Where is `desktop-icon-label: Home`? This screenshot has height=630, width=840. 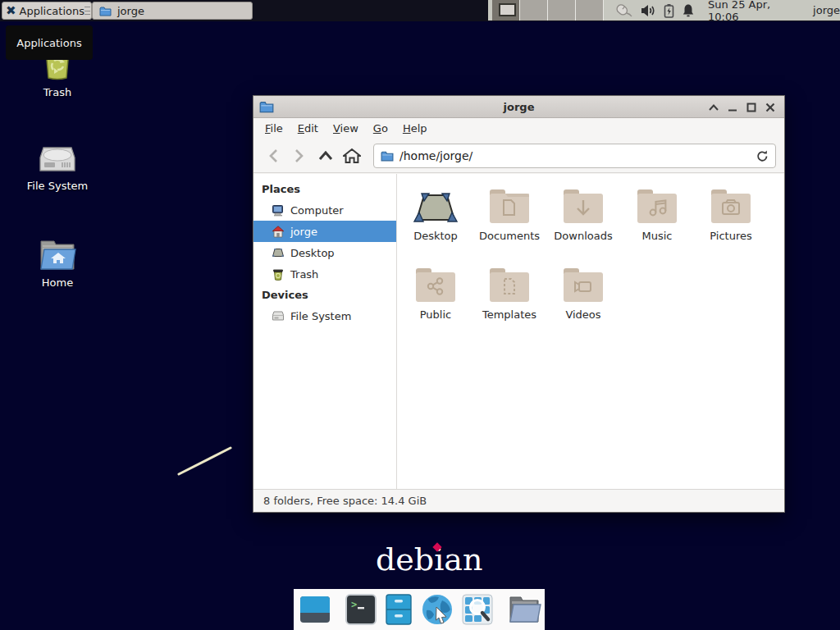 desktop-icon-label: Home is located at coordinates (57, 282).